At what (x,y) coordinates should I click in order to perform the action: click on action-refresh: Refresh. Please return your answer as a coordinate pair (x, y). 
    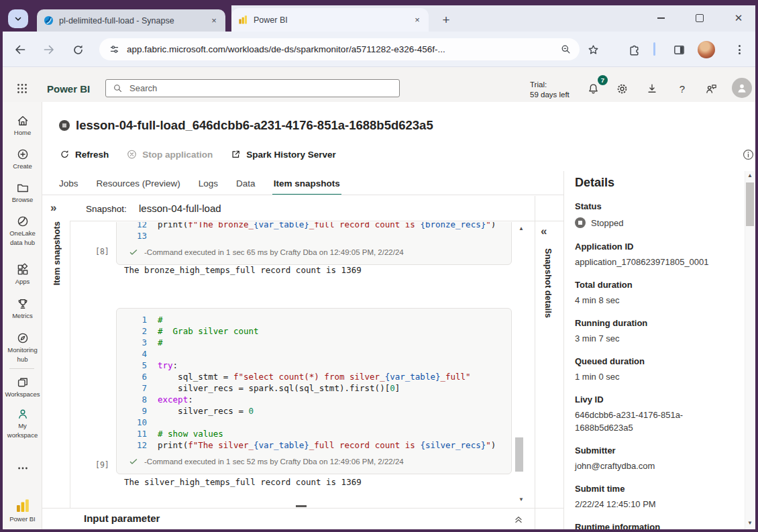
    Looking at the image, I should click on (84, 154).